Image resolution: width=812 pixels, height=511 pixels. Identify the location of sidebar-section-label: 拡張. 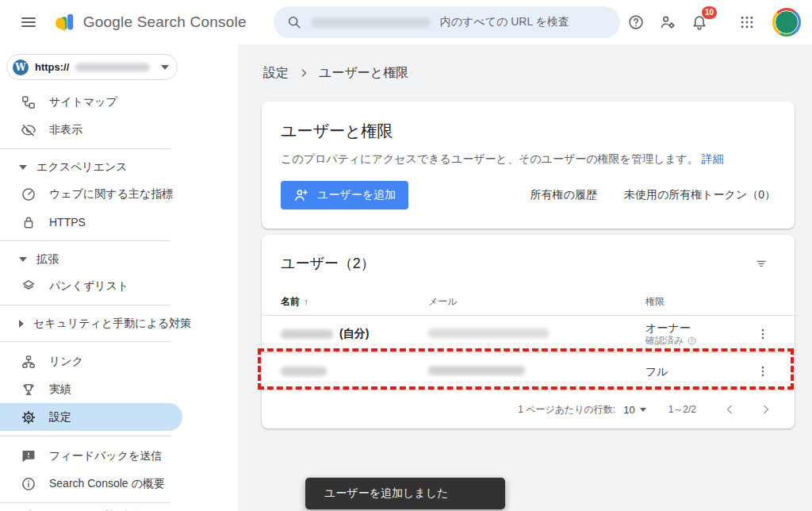
(48, 259).